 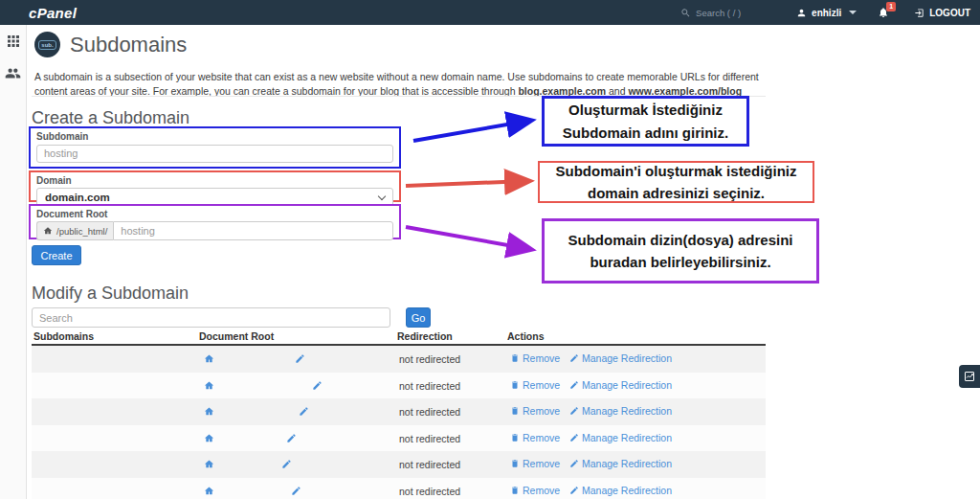 I want to click on arrow-docroot, so click(x=467, y=238).